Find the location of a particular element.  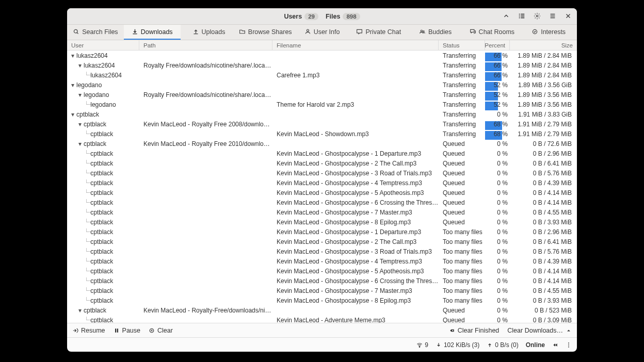

tab-private: Private Chat is located at coordinates (379, 32).